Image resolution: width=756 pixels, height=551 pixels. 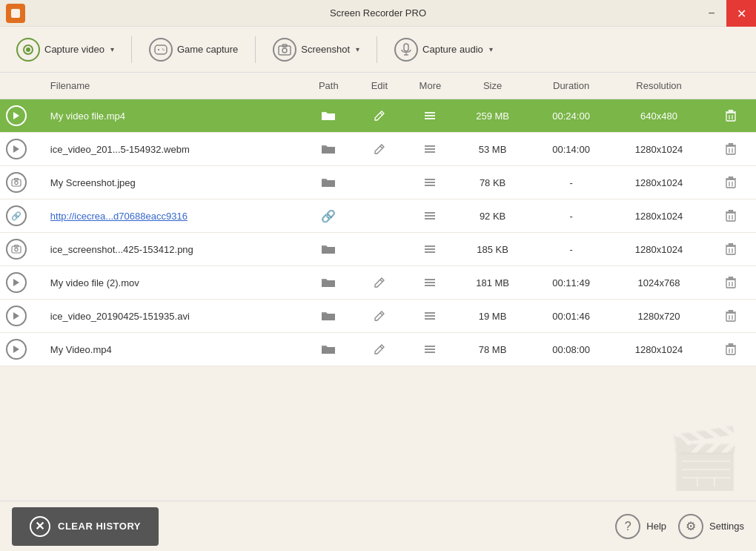 What do you see at coordinates (325, 49) in the screenshot?
I see `screenshot-label: Screenshot` at bounding box center [325, 49].